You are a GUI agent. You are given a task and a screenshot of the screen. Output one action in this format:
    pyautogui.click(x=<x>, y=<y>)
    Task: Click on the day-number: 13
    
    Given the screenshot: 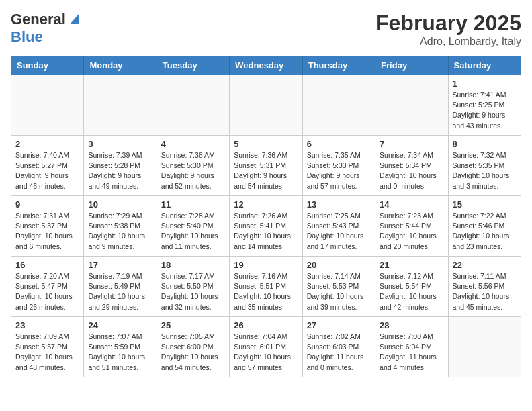 What is the action you would take?
    pyautogui.click(x=339, y=204)
    